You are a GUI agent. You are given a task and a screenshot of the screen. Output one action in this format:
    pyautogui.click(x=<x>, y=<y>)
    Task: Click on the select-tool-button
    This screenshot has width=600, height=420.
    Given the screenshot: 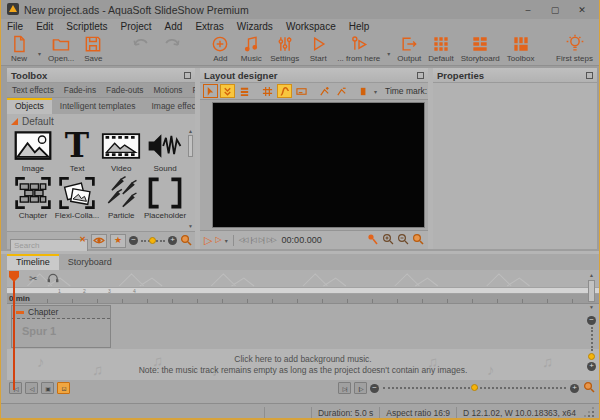 What is the action you would take?
    pyautogui.click(x=210, y=91)
    